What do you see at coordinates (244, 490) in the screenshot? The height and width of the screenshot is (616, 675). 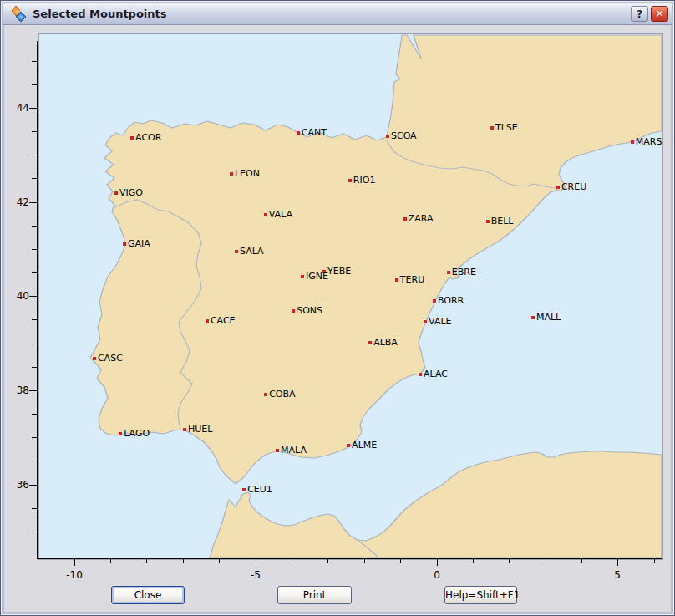 I see `station-marker-CEU1` at bounding box center [244, 490].